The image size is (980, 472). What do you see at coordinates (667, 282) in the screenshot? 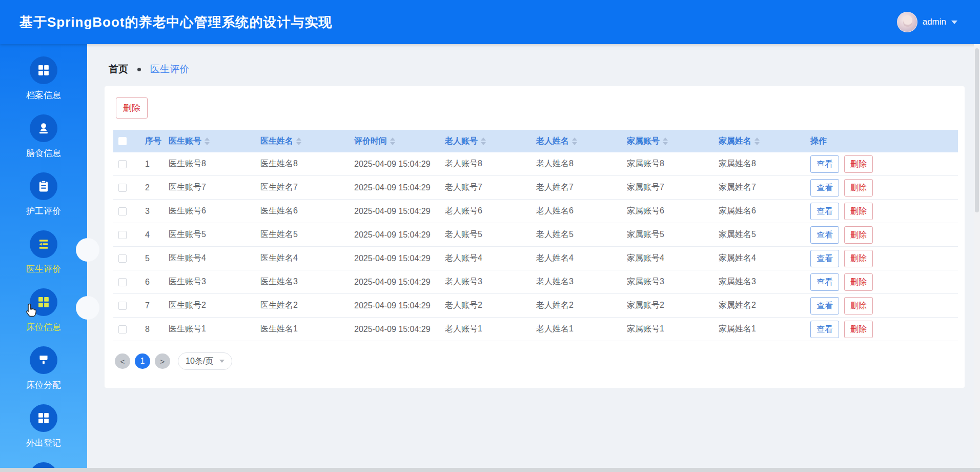
I see `cell-family-account: 家属账号3` at bounding box center [667, 282].